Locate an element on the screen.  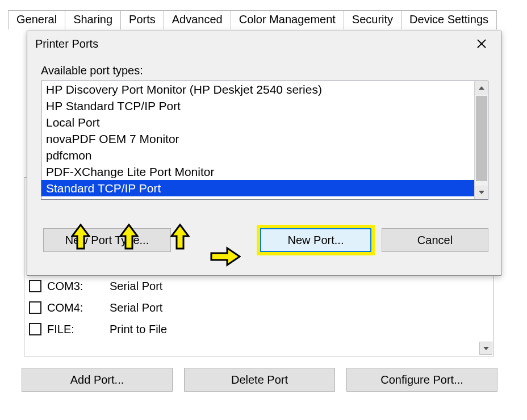
scroll-down-icon is located at coordinates (482, 192).